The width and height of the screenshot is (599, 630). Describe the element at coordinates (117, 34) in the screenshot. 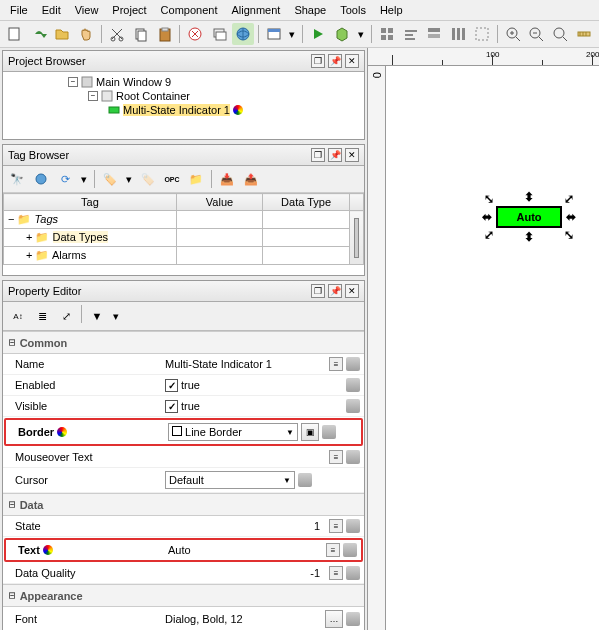

I see `cut-icon` at that location.